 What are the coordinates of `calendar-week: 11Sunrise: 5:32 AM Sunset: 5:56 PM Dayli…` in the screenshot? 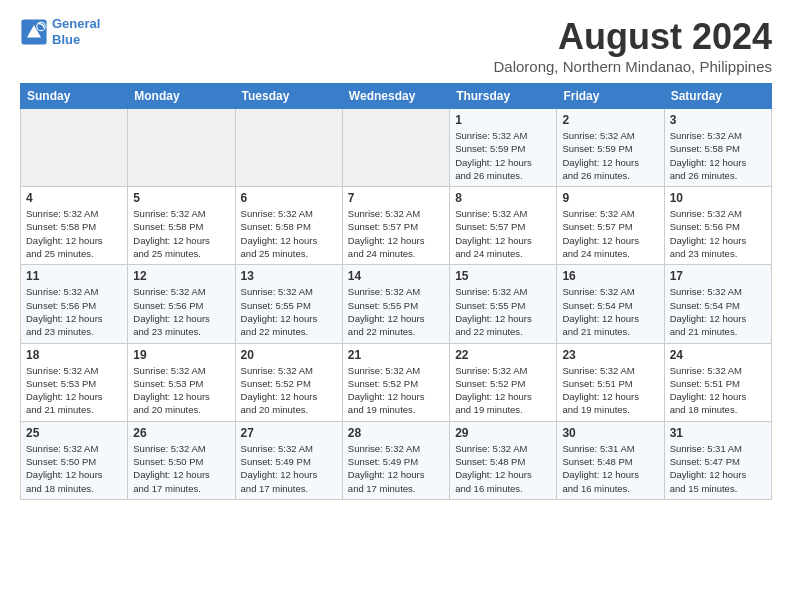 It's located at (396, 304).